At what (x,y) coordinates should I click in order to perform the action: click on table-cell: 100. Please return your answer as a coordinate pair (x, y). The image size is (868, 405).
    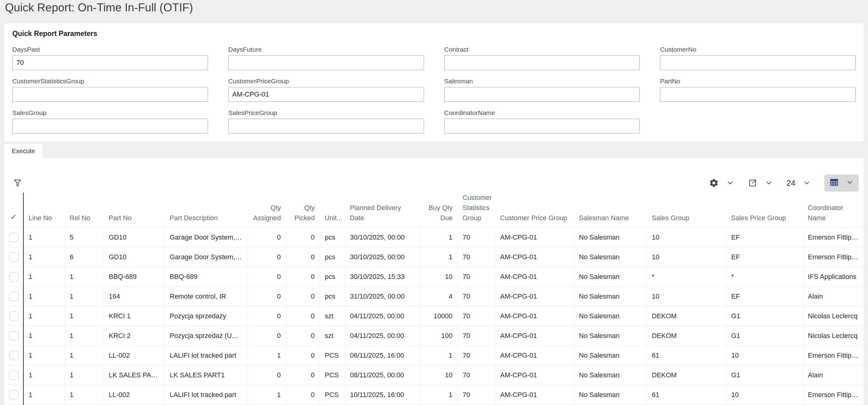
    Looking at the image, I should click on (439, 336).